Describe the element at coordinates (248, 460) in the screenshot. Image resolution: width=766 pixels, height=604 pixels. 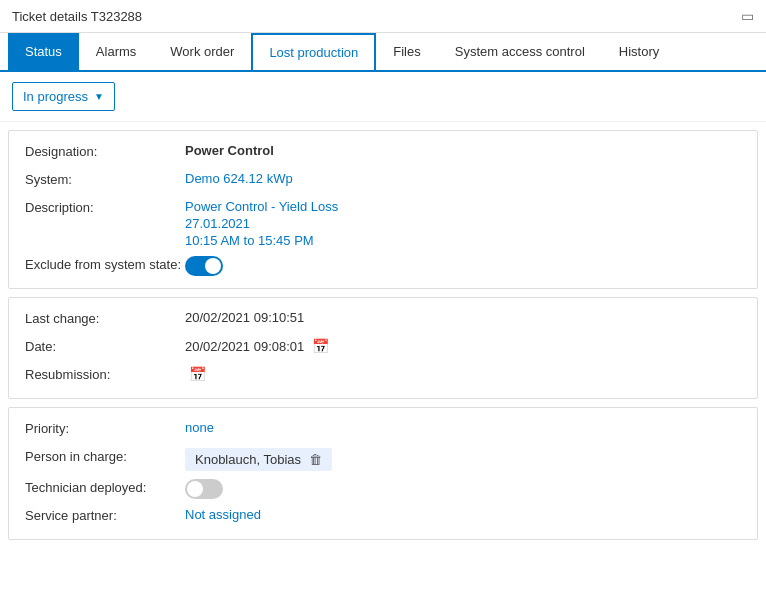
I see `person-name: Knoblauch, Tobias` at that location.